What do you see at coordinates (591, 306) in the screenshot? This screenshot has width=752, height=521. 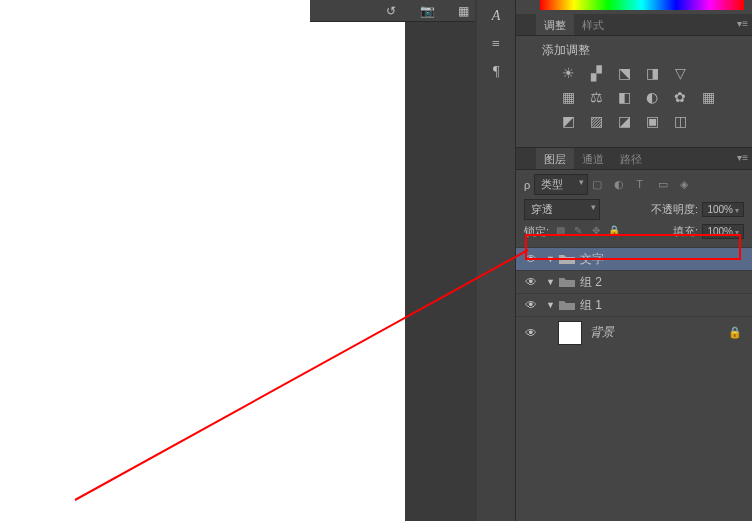 I see `layer-name: 组 1` at bounding box center [591, 306].